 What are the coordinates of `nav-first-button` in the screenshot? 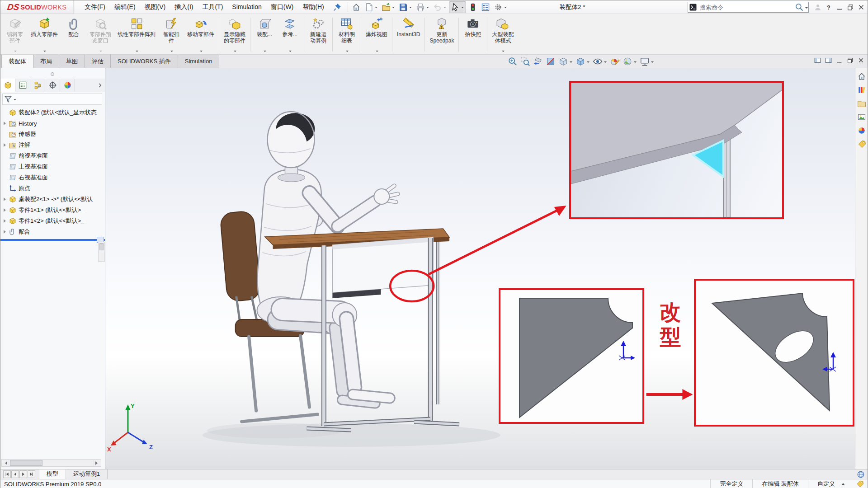 It's located at (7, 474).